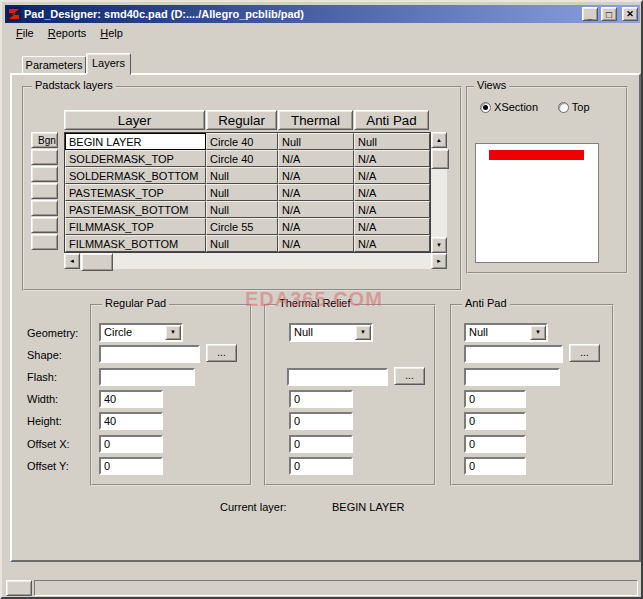 Image resolution: width=643 pixels, height=599 pixels. Describe the element at coordinates (147, 377) in the screenshot. I see `regular-flash-input` at that location.